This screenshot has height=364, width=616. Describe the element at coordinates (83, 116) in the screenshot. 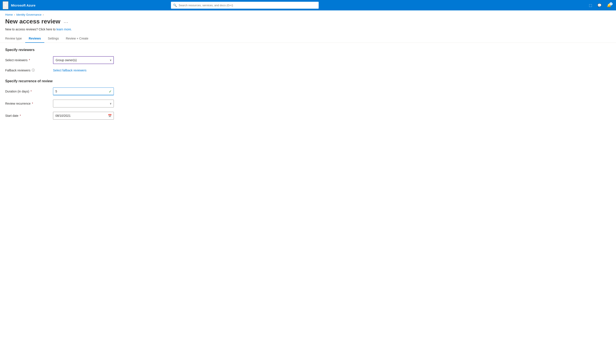

I see `start-date-wrapper: 📅` at that location.